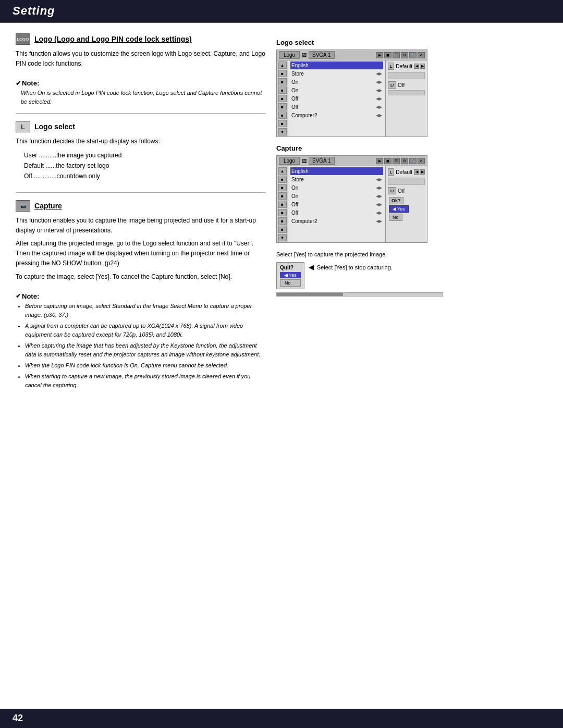 The width and height of the screenshot is (563, 728). I want to click on quit-yes-button: ◀ Yes, so click(290, 275).